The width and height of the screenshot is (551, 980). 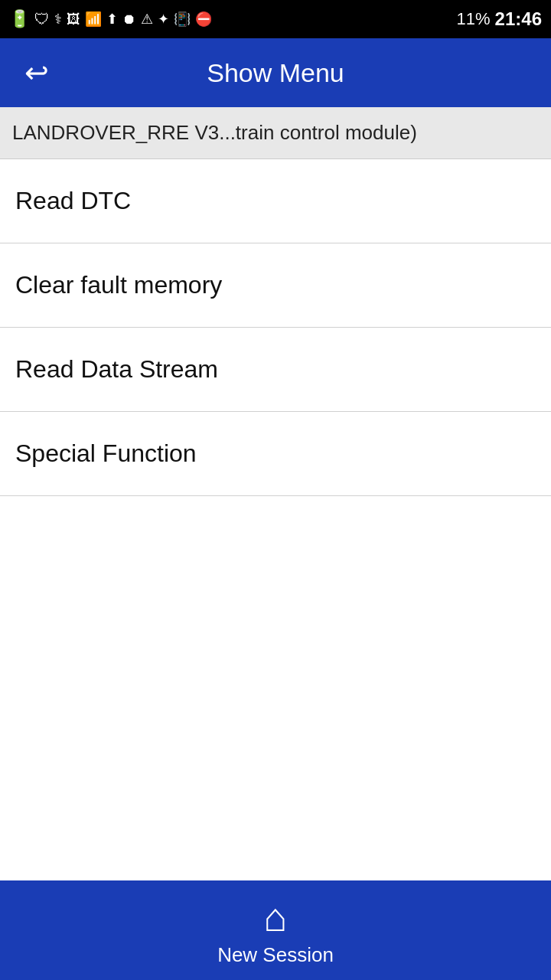 I want to click on shield-icon: 🛡, so click(x=42, y=20).